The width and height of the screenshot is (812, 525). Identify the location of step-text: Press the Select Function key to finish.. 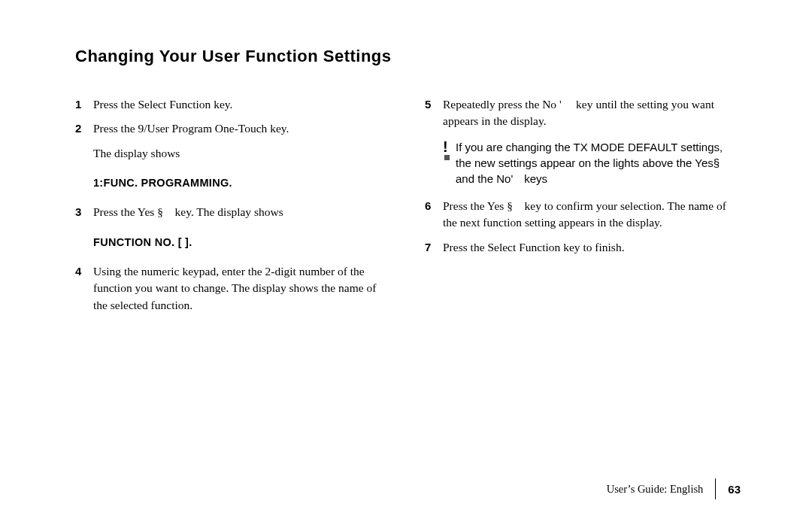
(534, 247).